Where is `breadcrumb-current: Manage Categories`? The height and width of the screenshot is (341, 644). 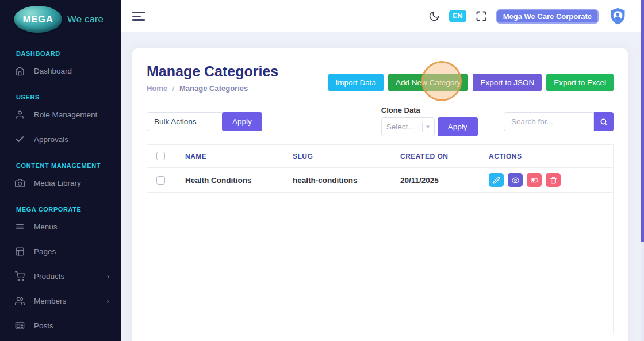 breadcrumb-current: Manage Categories is located at coordinates (214, 89).